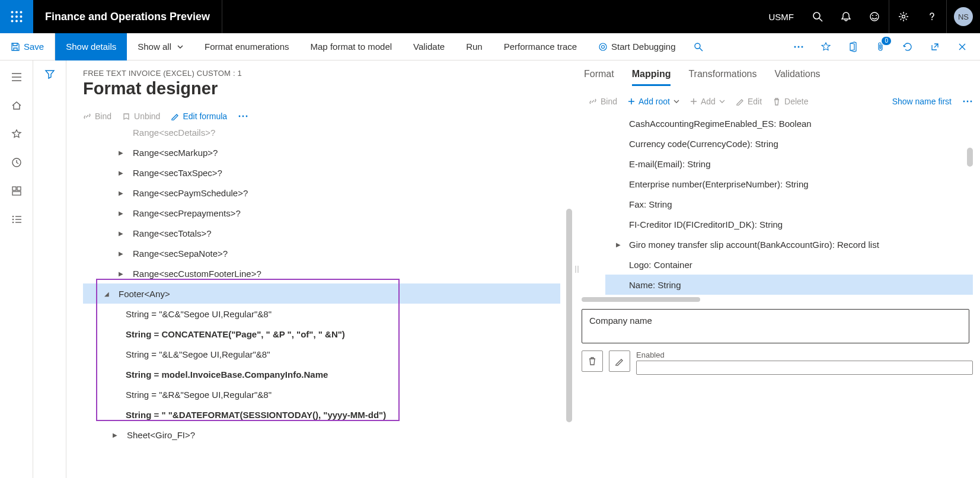  I want to click on tree-node: String = " "&DATEFORMAT(SESSIONTODAY(), …, so click(321, 415).